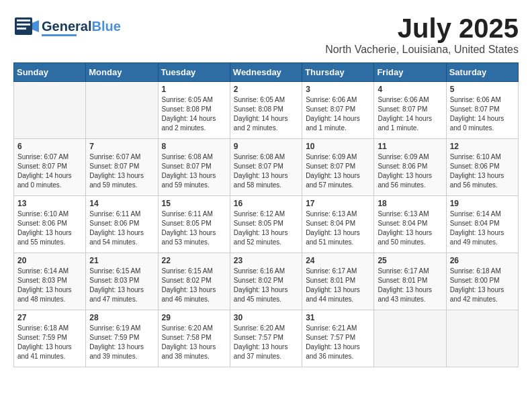  Describe the element at coordinates (193, 168) in the screenshot. I see `calendar-cell: 8Sunrise: 6:08 AM Sunset: 8:07 PM Daylig…` at that location.